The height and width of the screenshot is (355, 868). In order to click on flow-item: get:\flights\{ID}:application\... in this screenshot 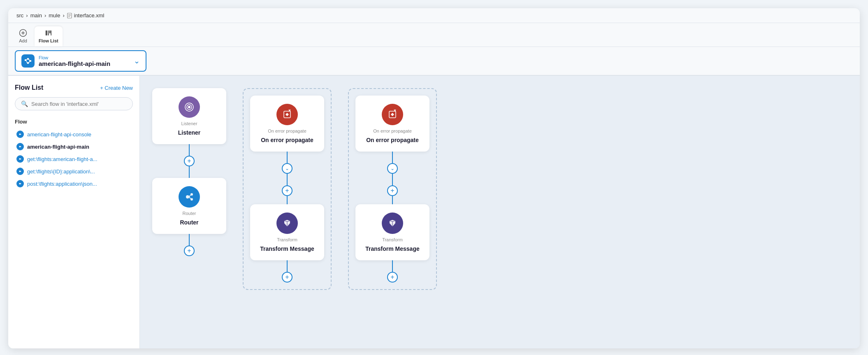, I will do `click(74, 171)`.